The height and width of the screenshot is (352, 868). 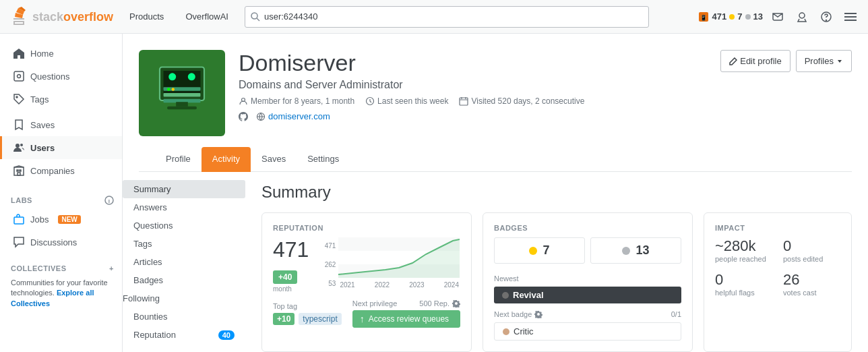 I want to click on achievements-icon, so click(x=802, y=17).